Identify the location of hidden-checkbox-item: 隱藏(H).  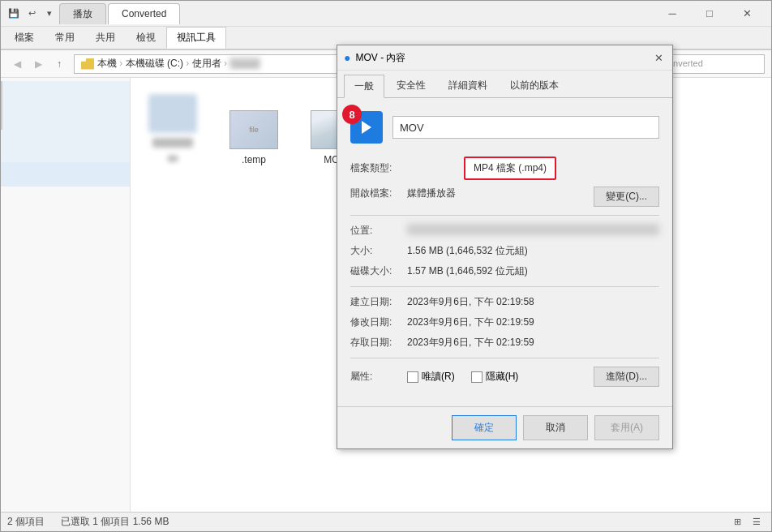
(495, 376).